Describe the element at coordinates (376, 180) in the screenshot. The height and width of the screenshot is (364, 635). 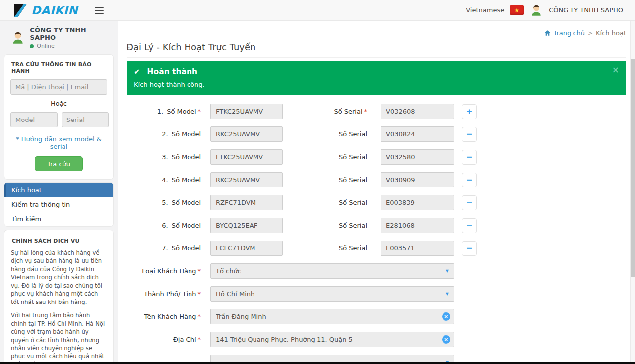
I see `product-row-4: 4.Số Model Số Serial −` at that location.